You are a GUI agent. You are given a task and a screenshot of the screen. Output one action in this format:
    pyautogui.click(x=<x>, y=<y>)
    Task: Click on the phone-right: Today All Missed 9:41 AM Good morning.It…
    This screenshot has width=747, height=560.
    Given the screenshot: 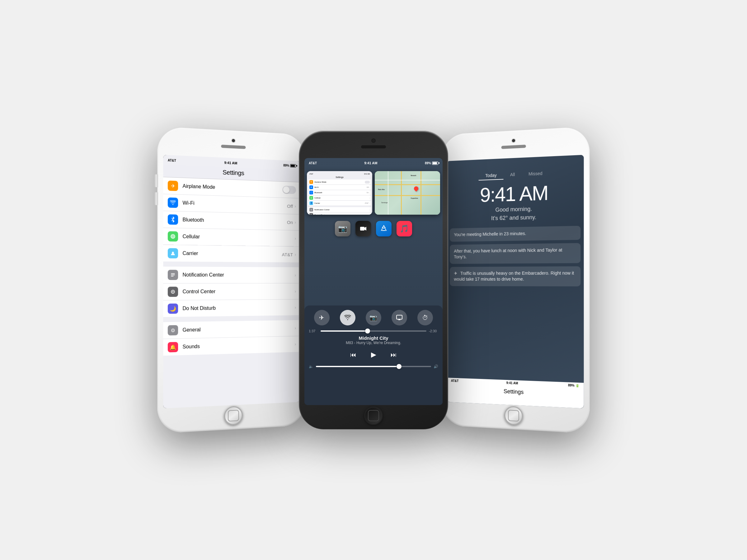 What is the action you would take?
    pyautogui.click(x=518, y=280)
    